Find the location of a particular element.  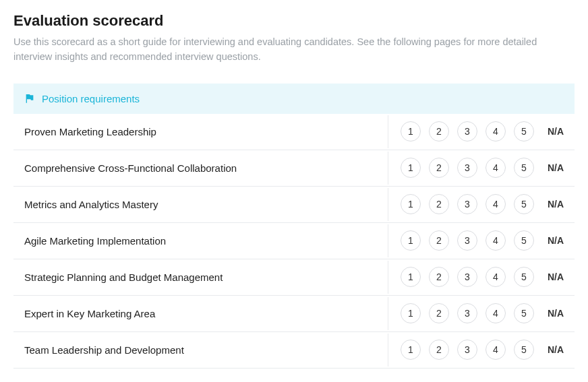

requirement-label: Proven Marketing Leadership is located at coordinates (201, 132).